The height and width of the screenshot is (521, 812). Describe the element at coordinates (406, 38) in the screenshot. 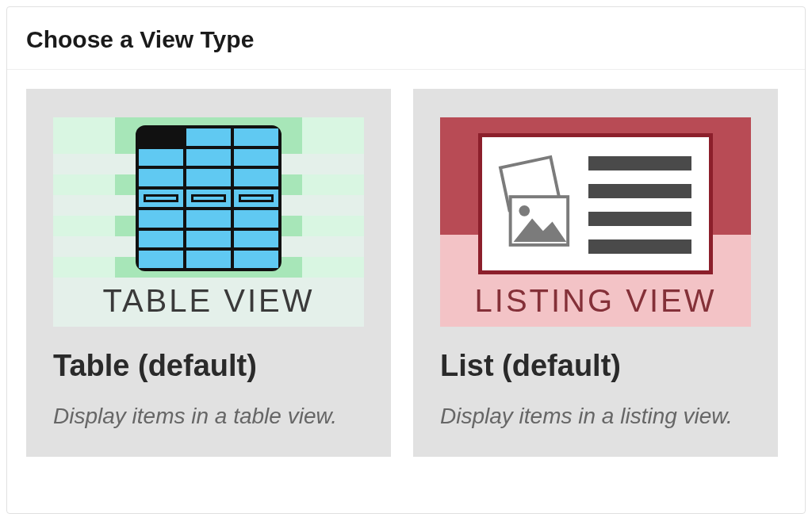

I see `panel-header: Choose a View Type` at that location.